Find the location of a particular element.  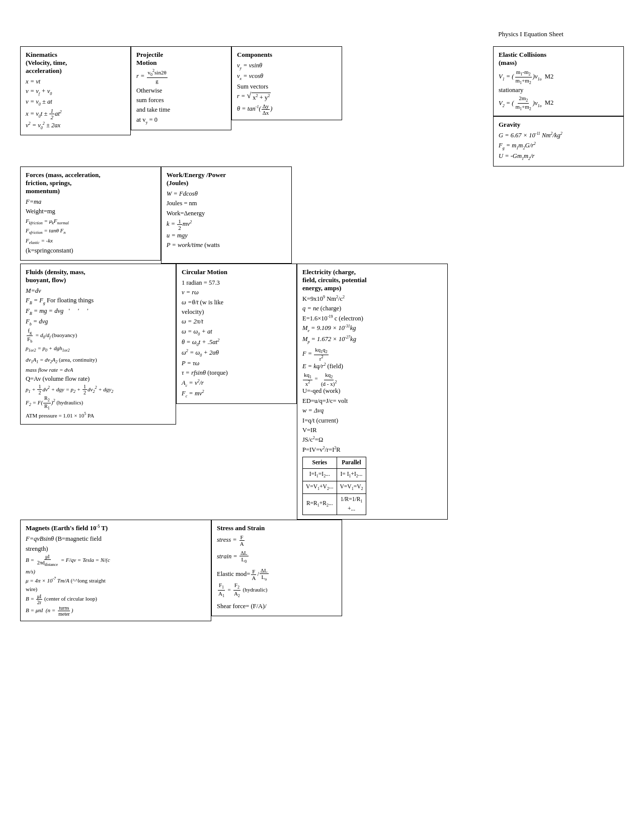

row-4: Magnets (Earth's field 10-5 T) F=qvBsinθ… is located at coordinates (322, 570).